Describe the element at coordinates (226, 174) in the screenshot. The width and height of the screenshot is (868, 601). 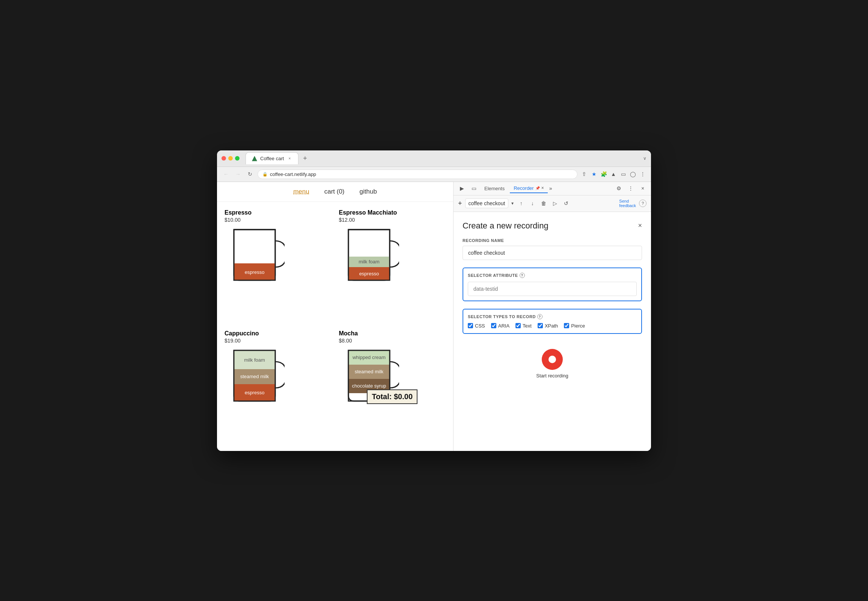
I see `back-button: ←` at that location.